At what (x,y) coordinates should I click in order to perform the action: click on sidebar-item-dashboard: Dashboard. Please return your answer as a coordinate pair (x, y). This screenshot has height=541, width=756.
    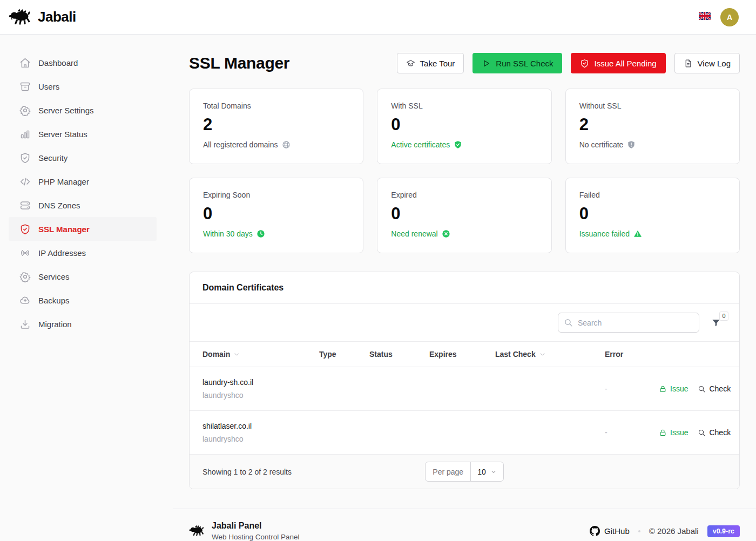
    Looking at the image, I should click on (83, 63).